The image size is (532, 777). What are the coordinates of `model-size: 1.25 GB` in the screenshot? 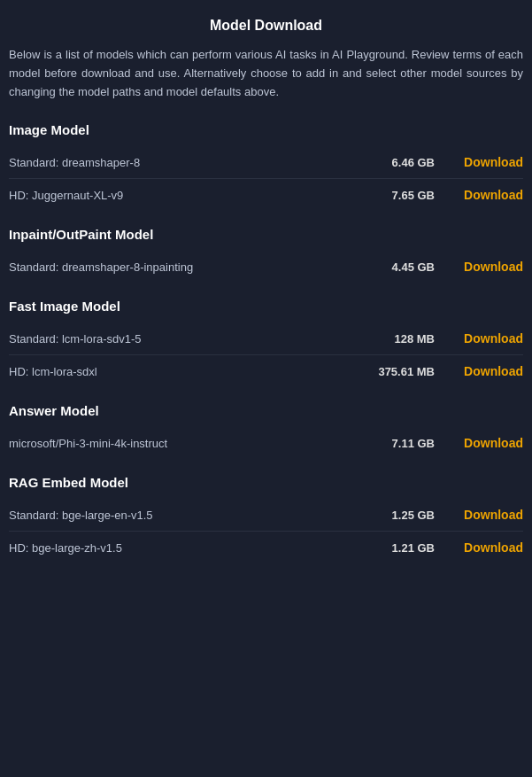 It's located at (390, 516).